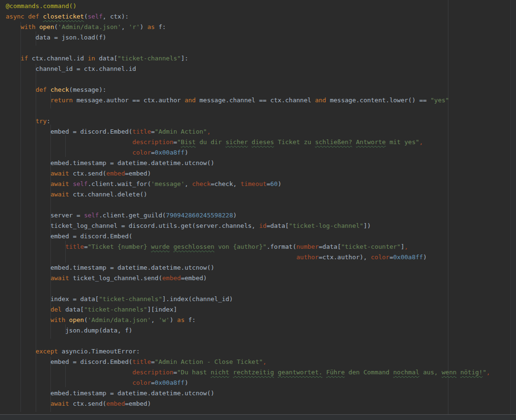 The height and width of the screenshot is (420, 516). I want to click on code-line: except asyncio.TimeoutError:, so click(261, 352).